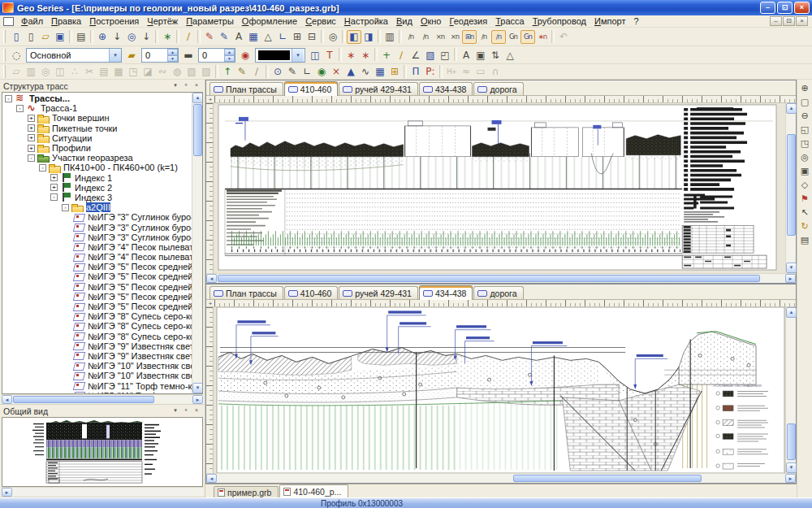 The image size is (812, 508). What do you see at coordinates (806, 241) in the screenshot?
I see `sheets-icon: ▤` at bounding box center [806, 241].